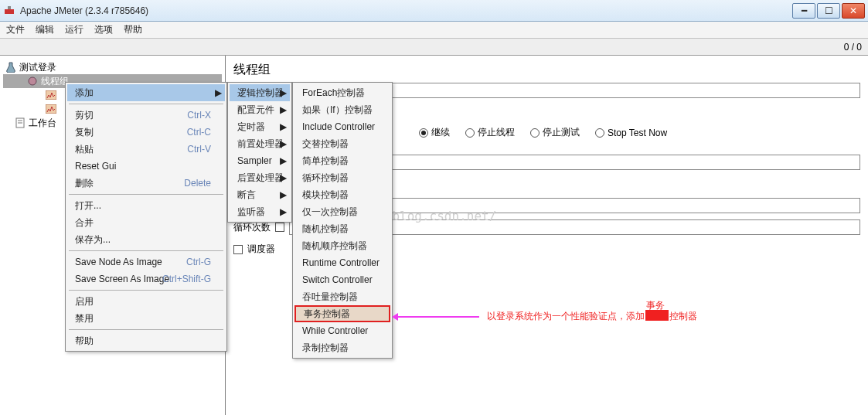 The image size is (868, 415). What do you see at coordinates (342, 348) in the screenshot?
I see `menu-item: 录制控制器` at bounding box center [342, 348].